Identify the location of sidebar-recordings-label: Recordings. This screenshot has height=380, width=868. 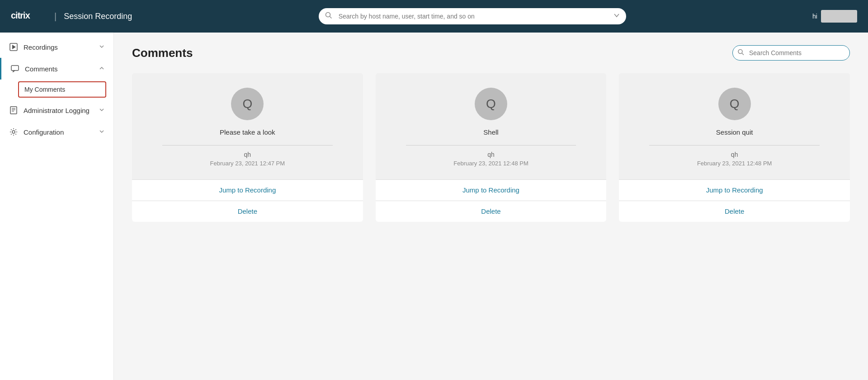
(41, 47).